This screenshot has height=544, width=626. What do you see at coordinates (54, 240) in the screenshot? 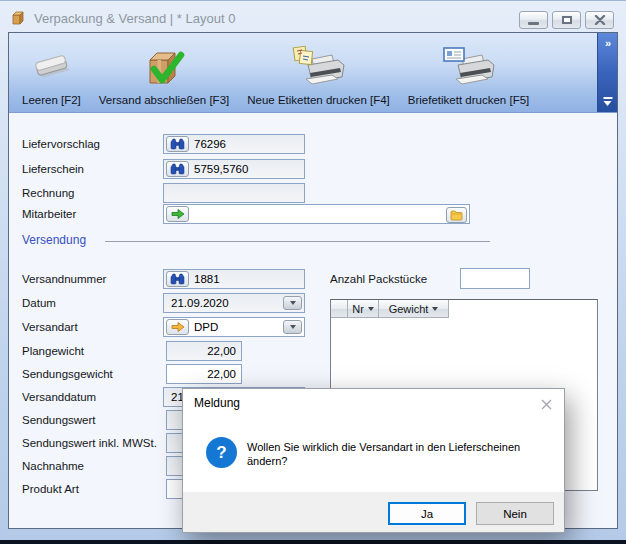
I see `section-title-versendung: Versendung` at bounding box center [54, 240].